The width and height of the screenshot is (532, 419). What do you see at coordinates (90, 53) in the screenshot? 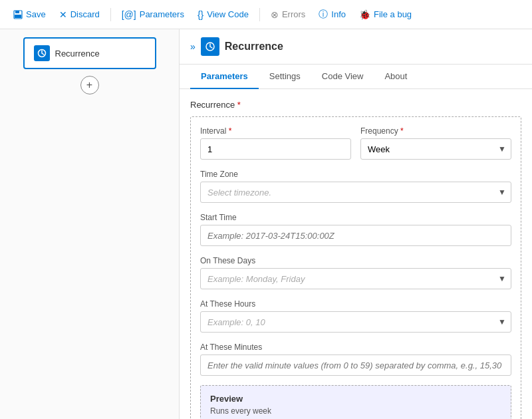
I see `recurrence-node: Recurrence` at bounding box center [90, 53].